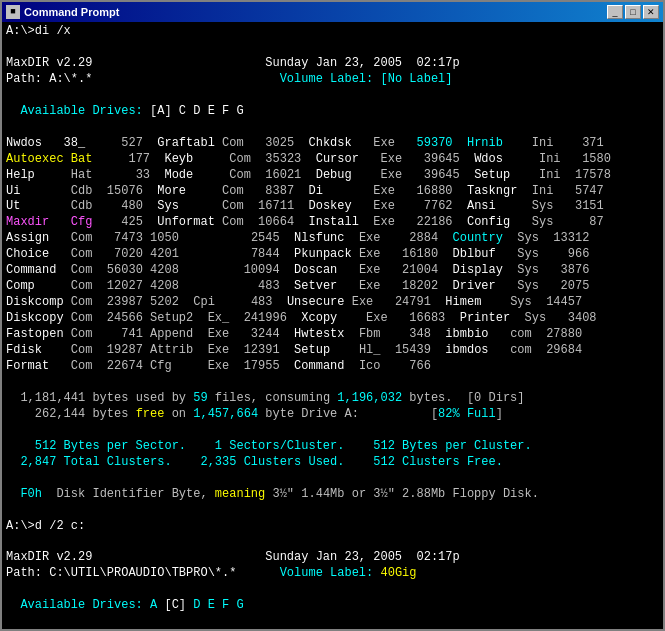 The width and height of the screenshot is (665, 631). I want to click on sector-info: 512 Bytes per Sector. 1 Sectors/Cluster.…, so click(332, 447).